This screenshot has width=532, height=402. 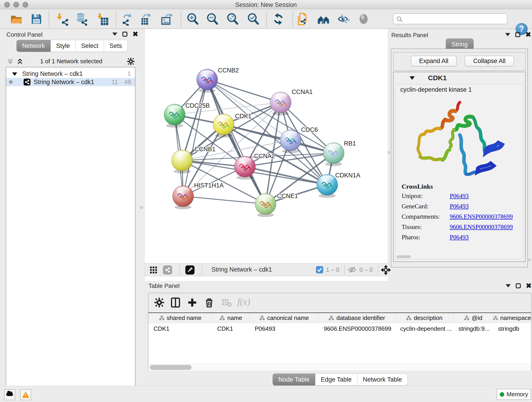 I want to click on scrollbar-thumb, so click(x=171, y=368).